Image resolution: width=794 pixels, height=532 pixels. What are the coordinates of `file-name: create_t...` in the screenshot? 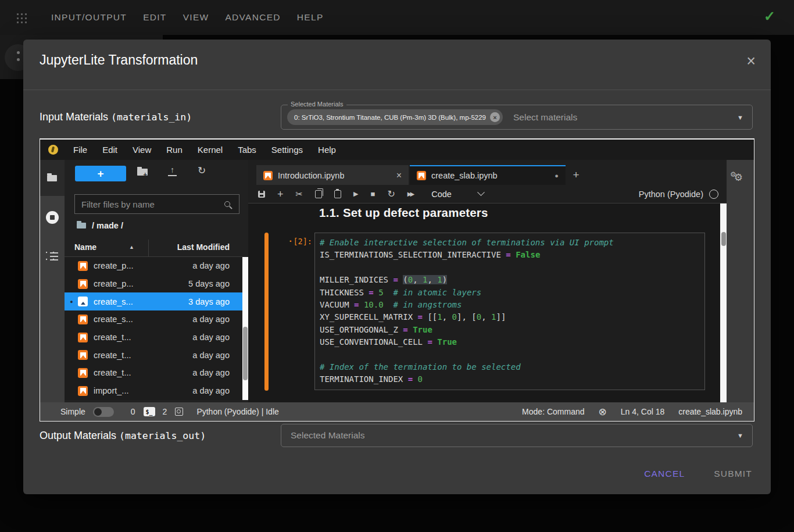 It's located at (112, 337).